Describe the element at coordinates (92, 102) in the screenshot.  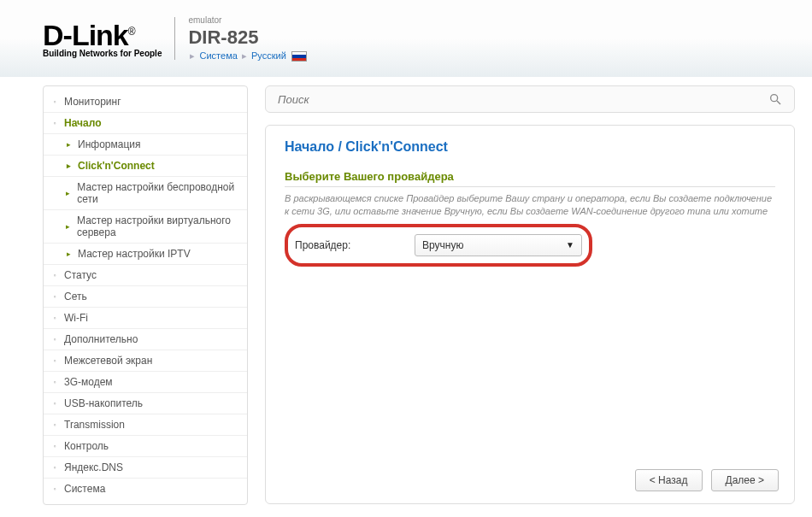
I see `sidebar-item-label: Мониторинг` at that location.